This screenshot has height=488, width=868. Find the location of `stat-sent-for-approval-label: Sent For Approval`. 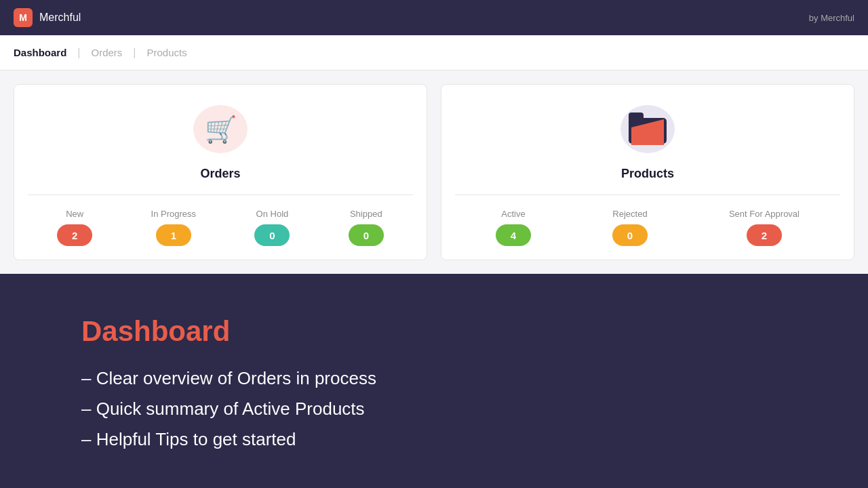

stat-sent-for-approval-label: Sent For Approval is located at coordinates (764, 214).